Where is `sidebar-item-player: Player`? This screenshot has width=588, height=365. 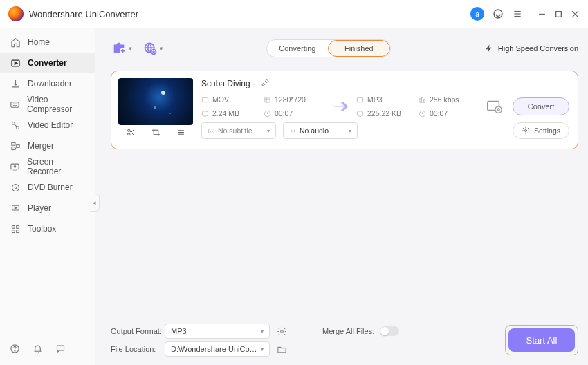
sidebar-item-player: Player is located at coordinates (47, 208).